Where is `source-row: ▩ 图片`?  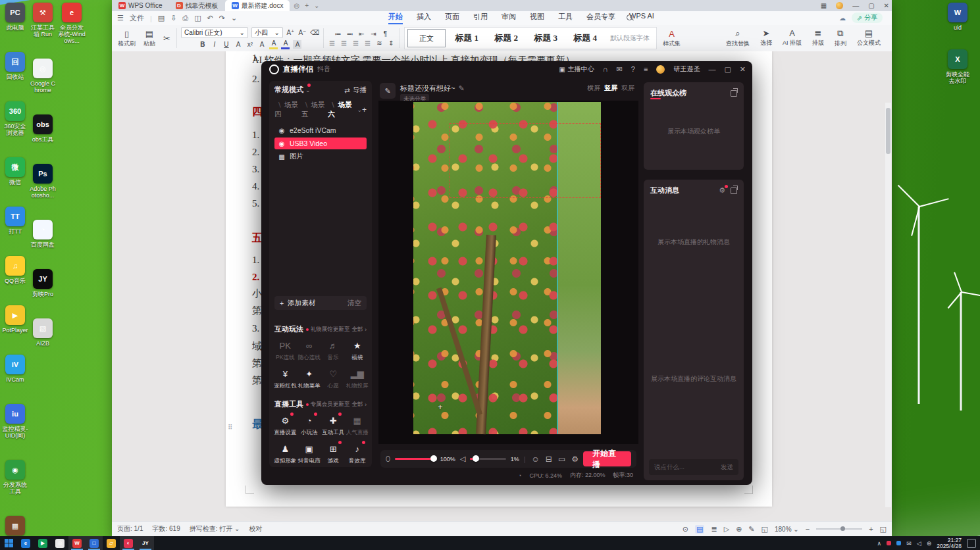
source-row: ▩ 图片 is located at coordinates (321, 157).